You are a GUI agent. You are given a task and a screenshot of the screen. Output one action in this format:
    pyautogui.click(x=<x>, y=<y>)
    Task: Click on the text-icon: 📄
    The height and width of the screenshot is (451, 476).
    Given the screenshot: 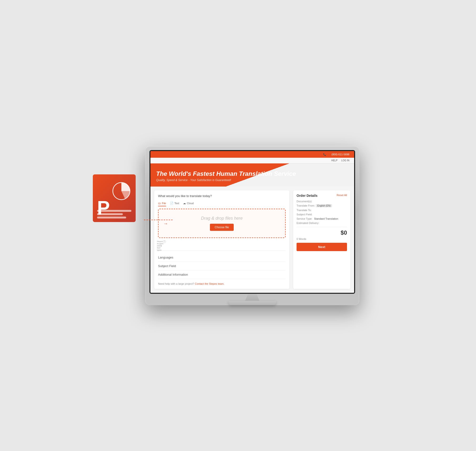 What is the action you would take?
    pyautogui.click(x=172, y=203)
    